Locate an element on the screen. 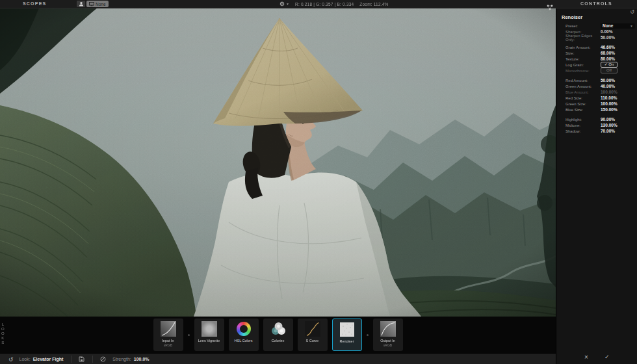 This screenshot has height=364, width=637. control-label: Highlight: is located at coordinates (583, 120).